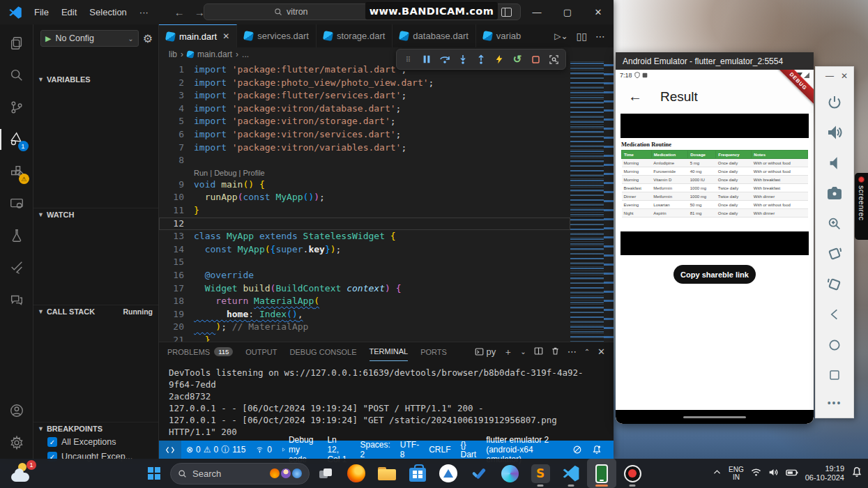 This screenshot has width=868, height=488. What do you see at coordinates (792, 473) in the screenshot?
I see `battery-tray-icon` at bounding box center [792, 473].